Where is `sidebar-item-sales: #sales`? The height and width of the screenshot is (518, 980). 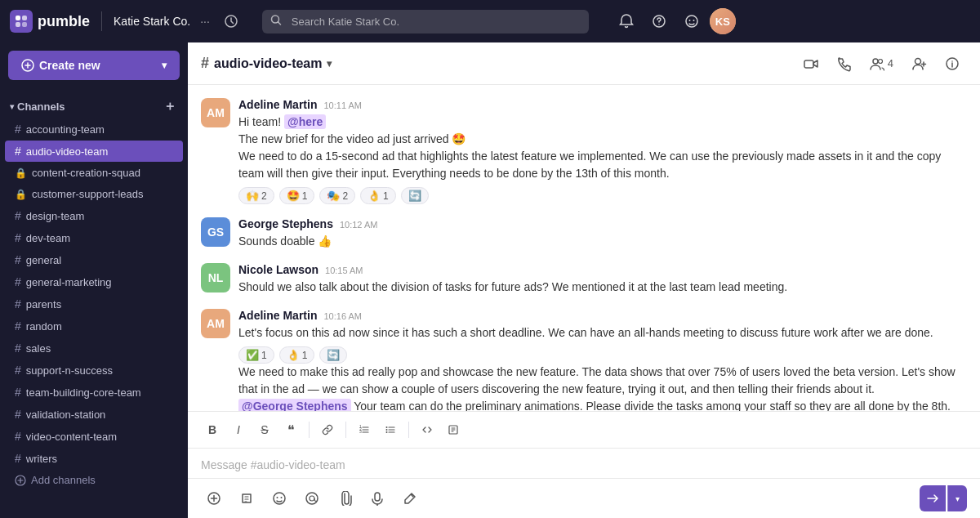 sidebar-item-sales: #sales is located at coordinates (94, 348).